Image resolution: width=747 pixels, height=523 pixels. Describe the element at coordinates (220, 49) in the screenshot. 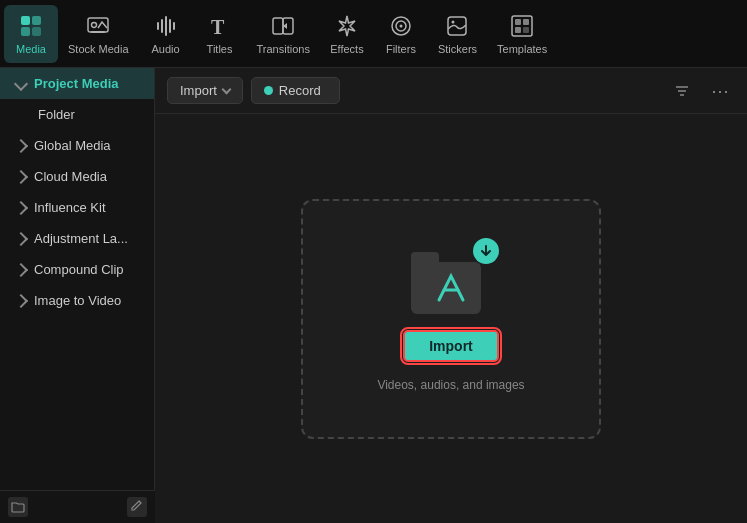

I see `nav-label-titles: Titles` at that location.